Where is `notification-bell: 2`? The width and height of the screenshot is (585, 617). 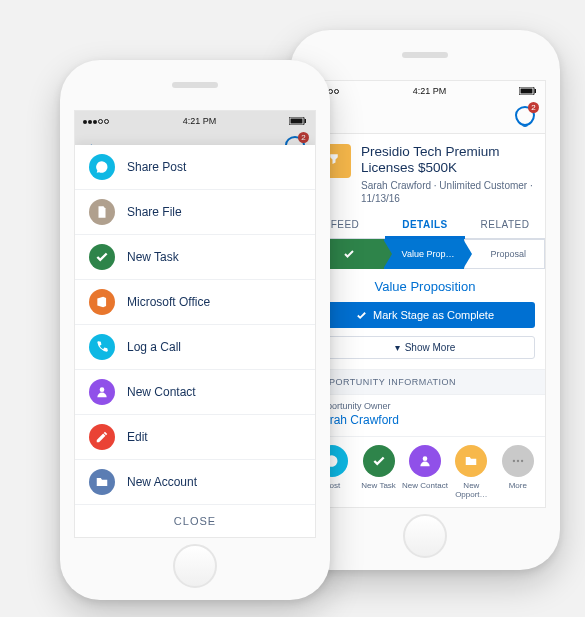 notification-bell: 2 is located at coordinates (525, 116).